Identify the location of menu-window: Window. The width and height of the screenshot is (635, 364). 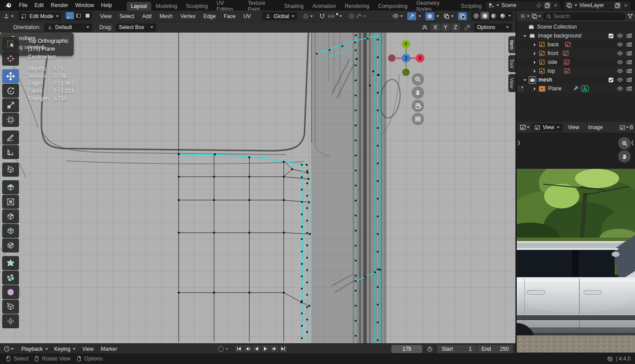
(85, 5).